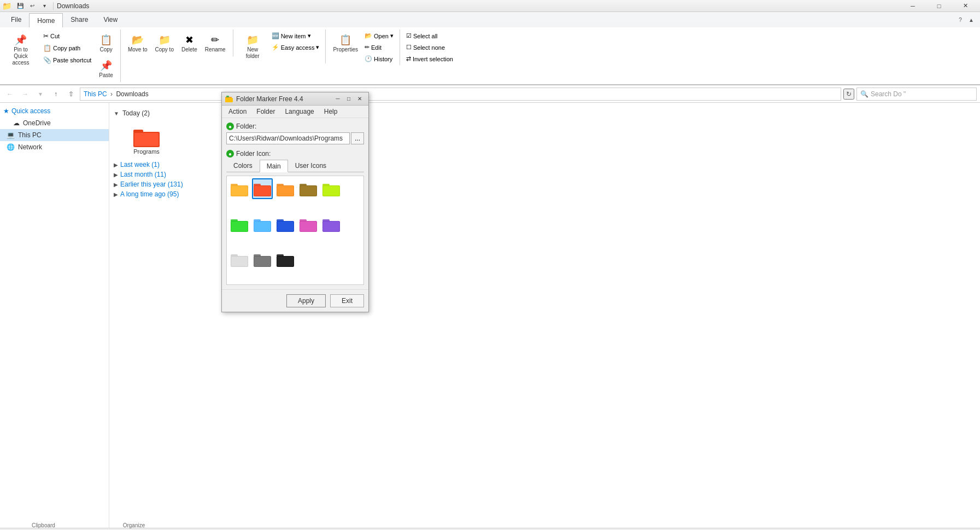 Image resolution: width=980 pixels, height=530 pixels. What do you see at coordinates (430, 59) in the screenshot?
I see `invert-selection-button: ⇄ Invert selection` at bounding box center [430, 59].